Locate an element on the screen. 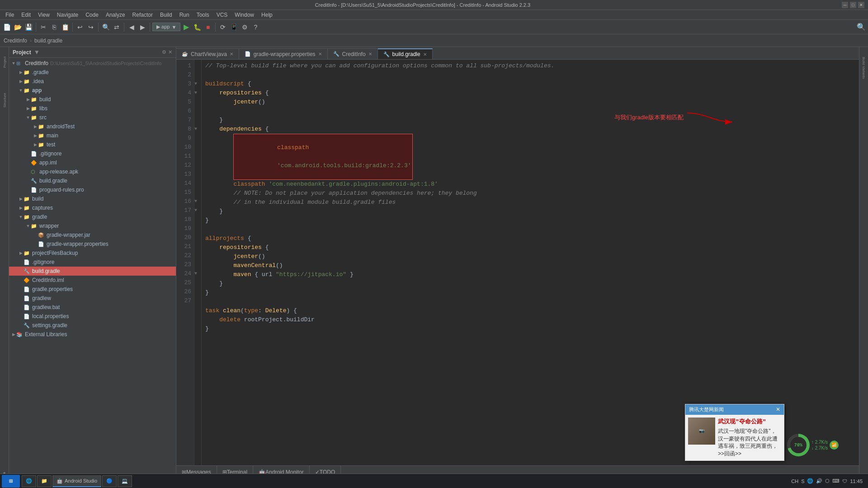 This screenshot has height=488, width=868. taskbar-ch: CH is located at coordinates (795, 481).